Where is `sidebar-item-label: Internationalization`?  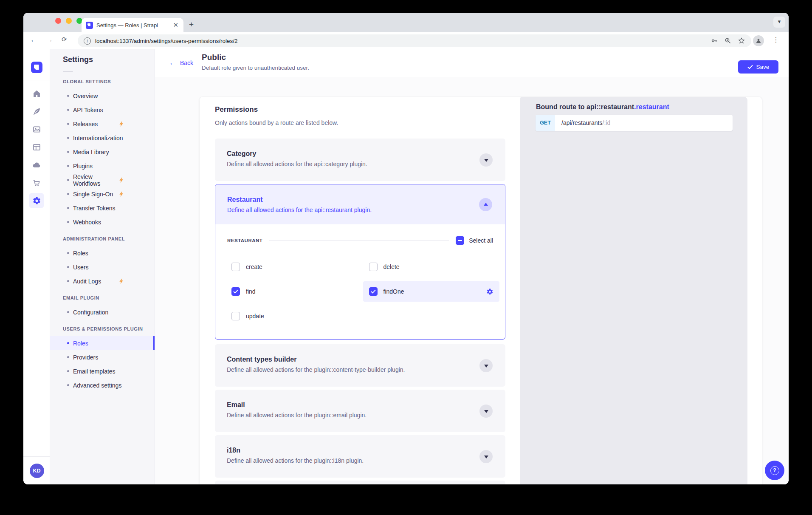
sidebar-item-label: Internationalization is located at coordinates (98, 138).